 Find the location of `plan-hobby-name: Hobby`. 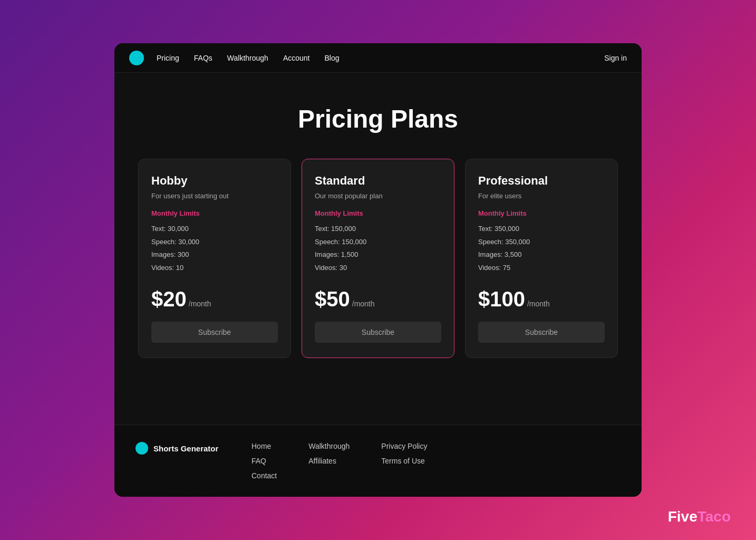

plan-hobby-name: Hobby is located at coordinates (215, 181).